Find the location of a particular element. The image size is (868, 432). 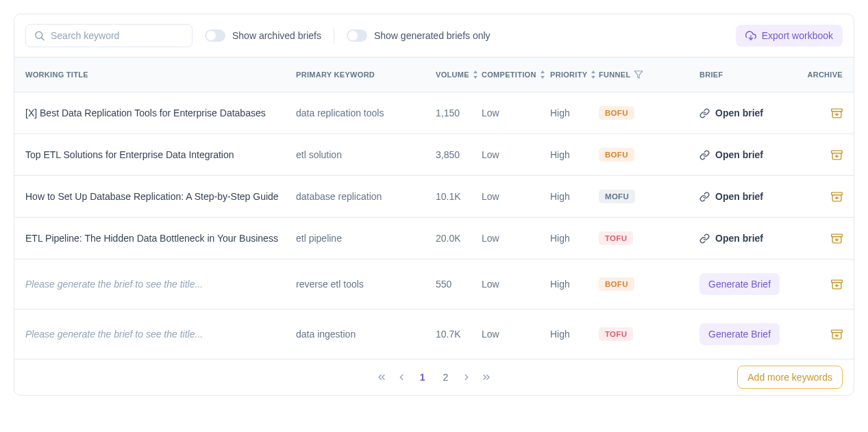

col-funnel: FUNNEL is located at coordinates (649, 75).